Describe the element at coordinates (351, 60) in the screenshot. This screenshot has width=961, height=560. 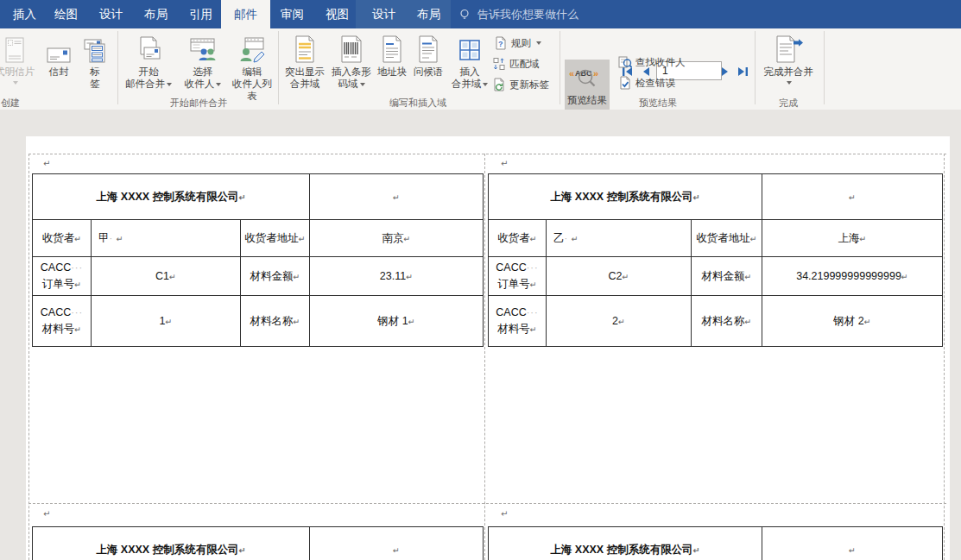
I see `insert-barcode-field-button: 插入条形 码域` at that location.